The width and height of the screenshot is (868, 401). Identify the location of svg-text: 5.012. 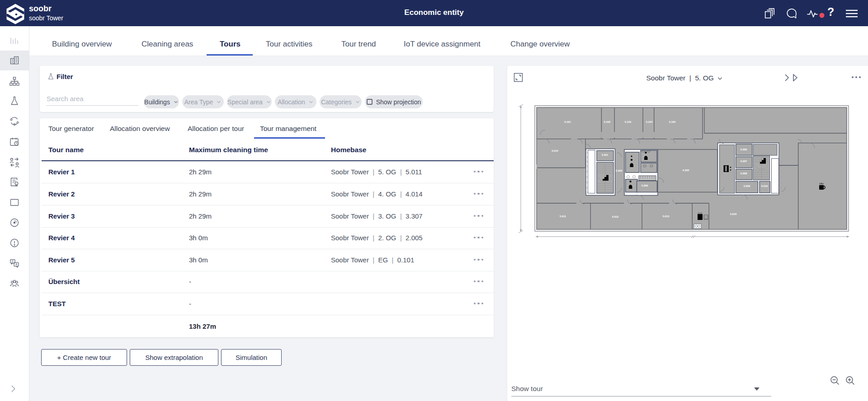
(616, 217).